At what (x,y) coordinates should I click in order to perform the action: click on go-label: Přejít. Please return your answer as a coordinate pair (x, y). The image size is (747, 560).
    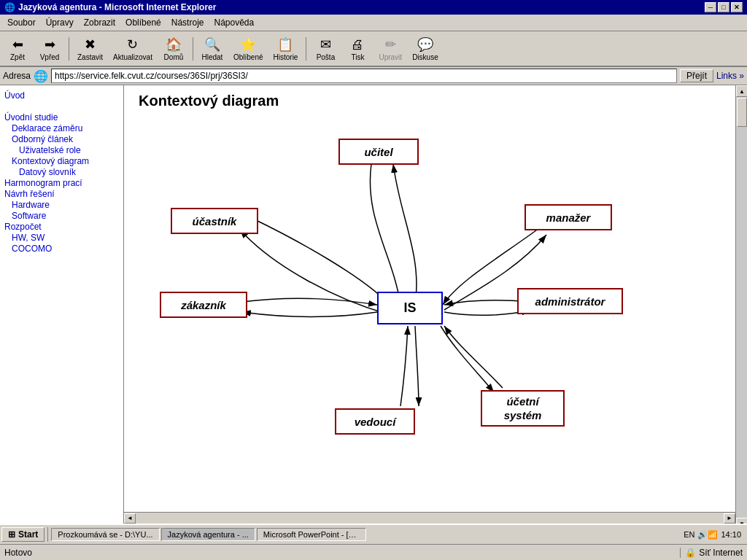
    Looking at the image, I should click on (697, 76).